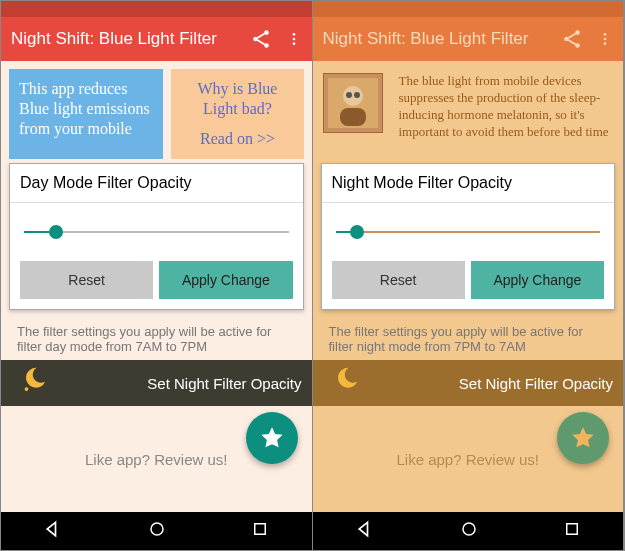 The height and width of the screenshot is (551, 625). Describe the element at coordinates (86, 114) in the screenshot. I see `info-box-blue: This app reduces Blue light emissions fr…` at that location.